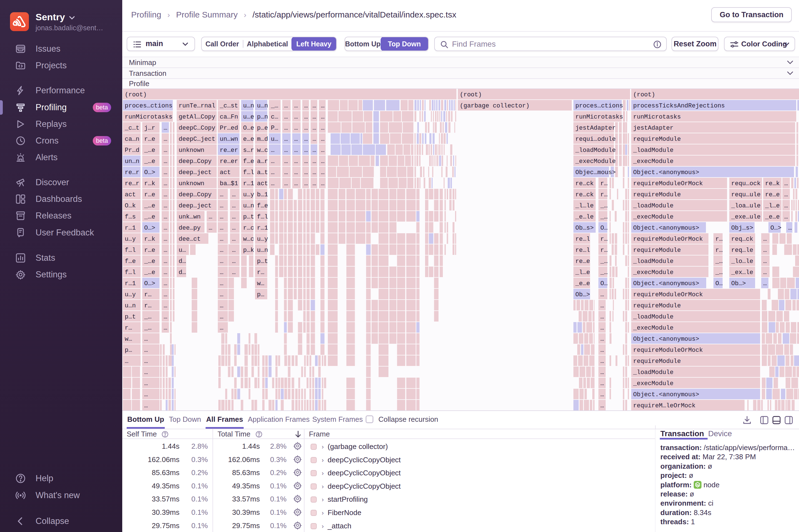 The height and width of the screenshot is (532, 799). What do you see at coordinates (584, 195) in the screenshot?
I see `svg-text: re…ck` at bounding box center [584, 195].